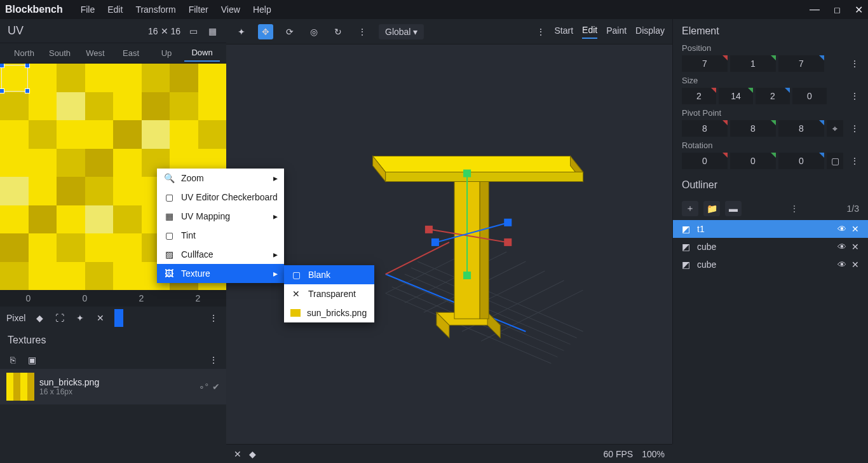 The image size is (868, 463). I want to click on orientation-dropdown: Global ▾, so click(402, 32).